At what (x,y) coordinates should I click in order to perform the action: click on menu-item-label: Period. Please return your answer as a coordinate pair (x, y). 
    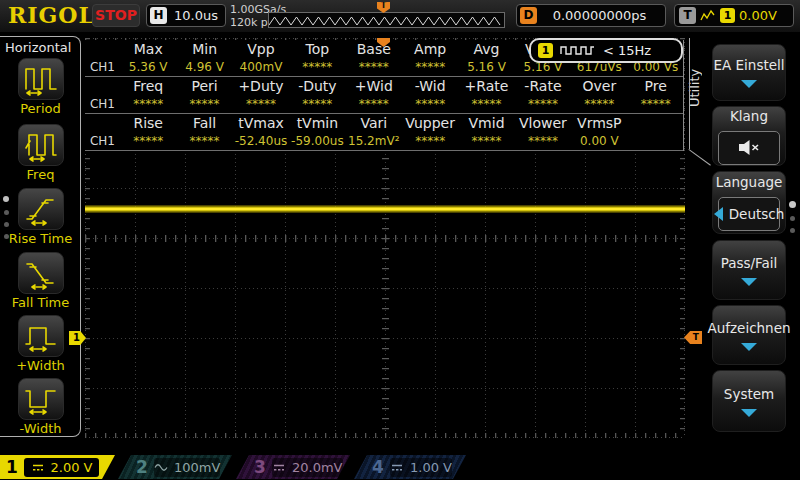
    Looking at the image, I should click on (40, 108).